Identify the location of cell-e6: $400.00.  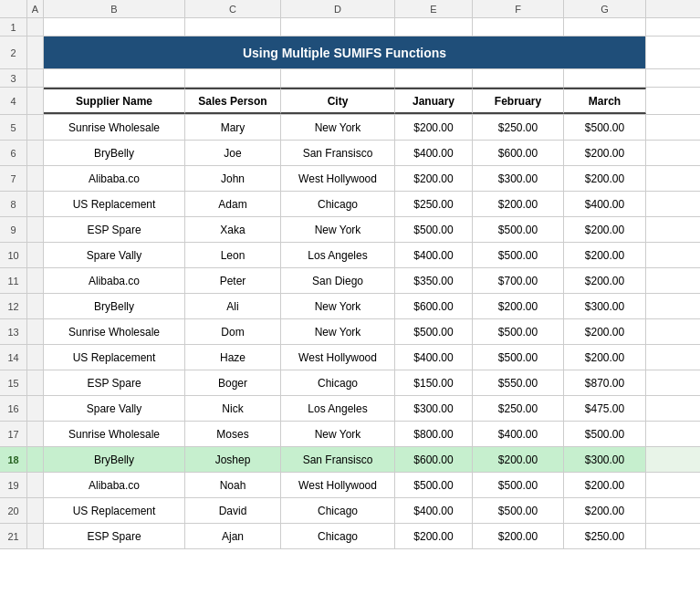
(434, 153).